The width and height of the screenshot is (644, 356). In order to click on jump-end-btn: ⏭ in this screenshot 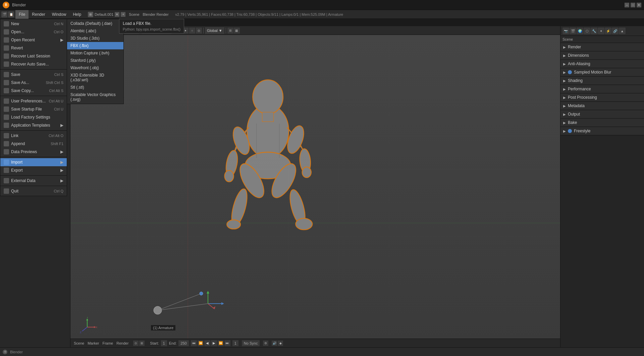, I will do `click(227, 343)`.